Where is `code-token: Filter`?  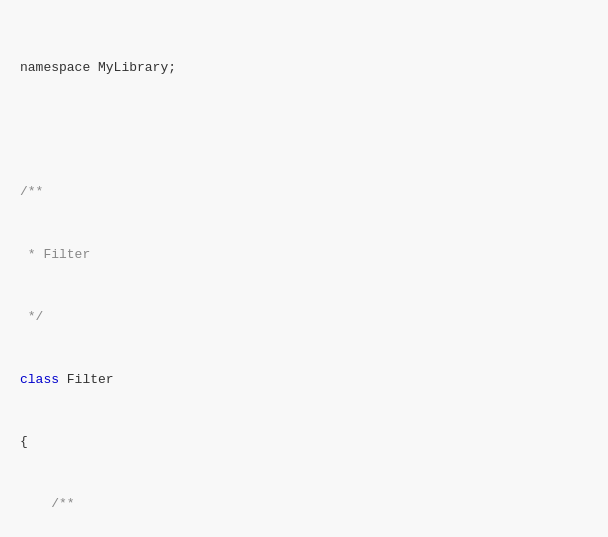
code-token: Filter is located at coordinates (86, 380).